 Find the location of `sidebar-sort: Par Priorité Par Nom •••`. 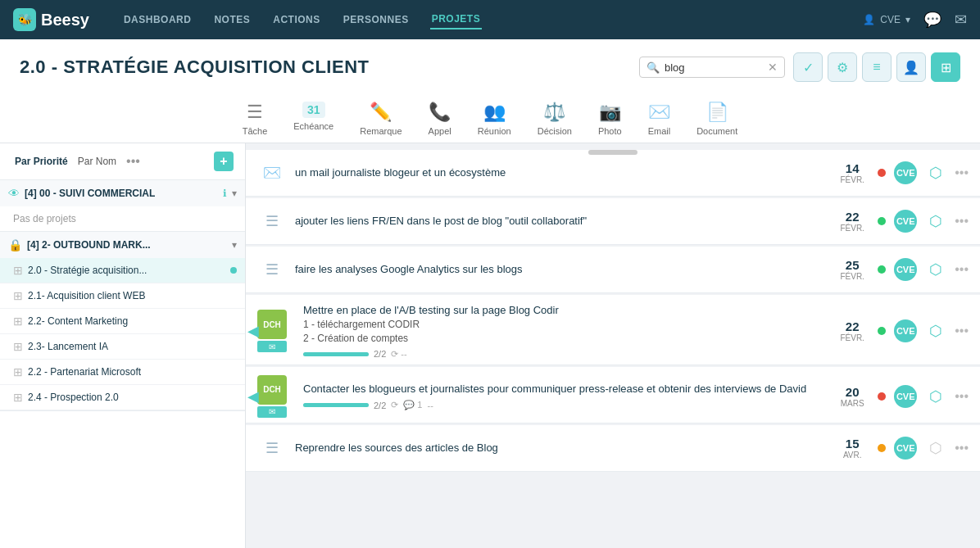

sidebar-sort: Par Priorité Par Nom ••• is located at coordinates (75, 161).